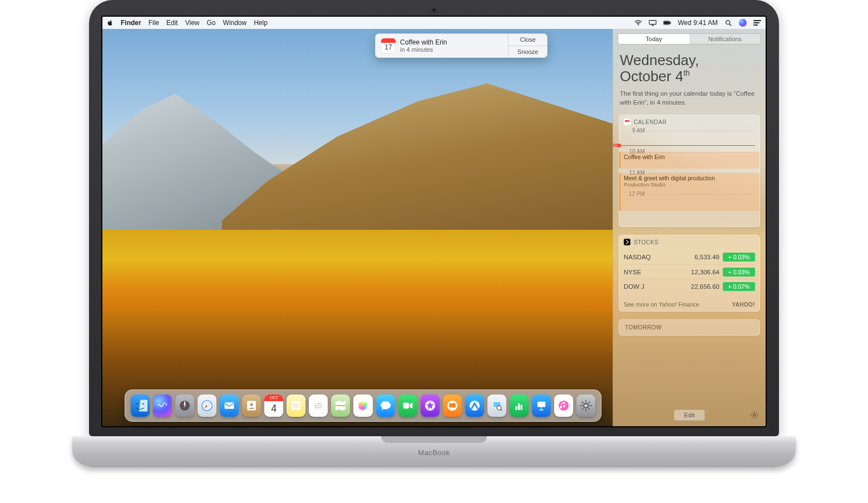 The width and height of the screenshot is (868, 503). What do you see at coordinates (235, 23) in the screenshot?
I see `menu-window: Window` at bounding box center [235, 23].